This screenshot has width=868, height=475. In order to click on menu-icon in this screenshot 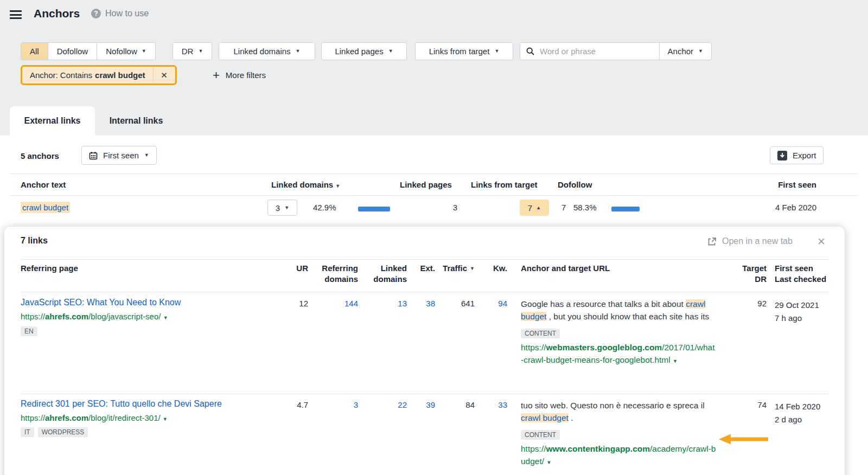, I will do `click(16, 15)`.